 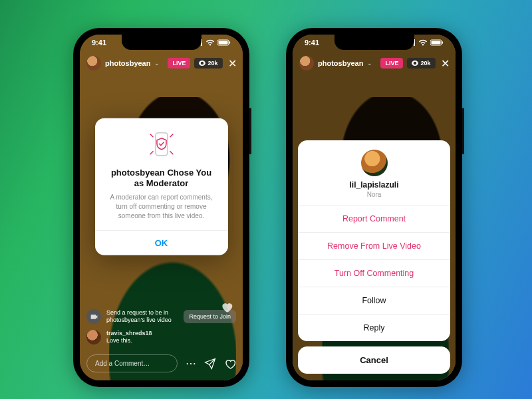 I want to click on sheet-header: lil_lapislazuli Nora, so click(x=374, y=173).